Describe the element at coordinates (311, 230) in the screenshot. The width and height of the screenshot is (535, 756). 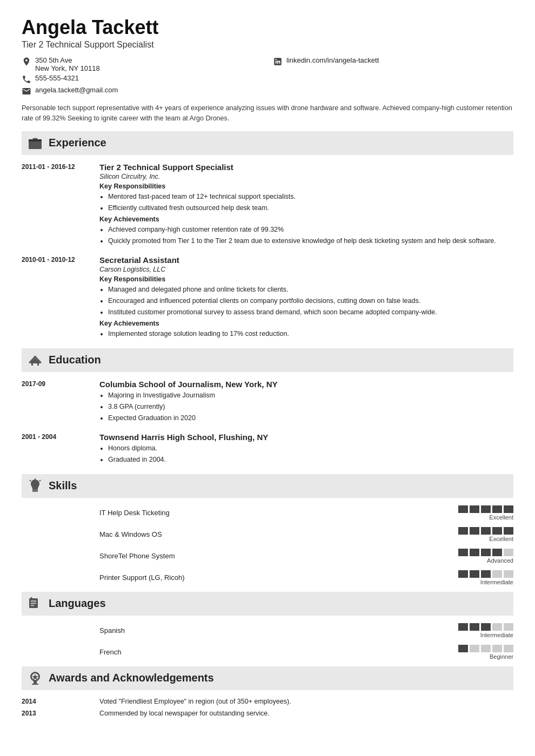
I see `list-item: Achieved company-high customer retention…` at that location.